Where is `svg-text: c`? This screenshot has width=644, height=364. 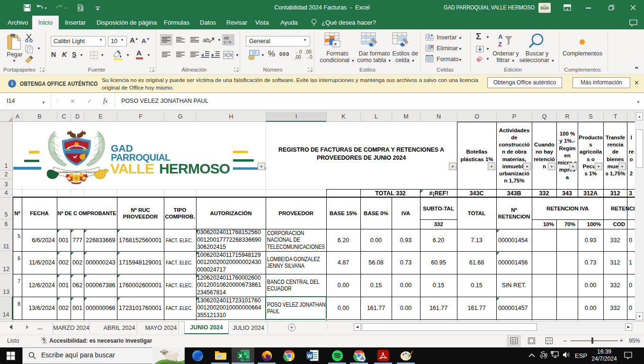 svg-text: c is located at coordinates (225, 42).